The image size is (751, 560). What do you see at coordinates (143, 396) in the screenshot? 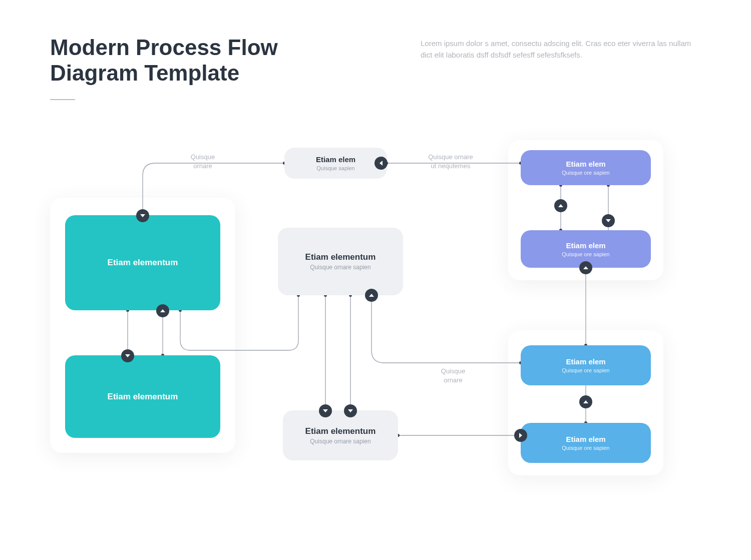
I see `node-teal-2: Etiam elementum` at bounding box center [143, 396].